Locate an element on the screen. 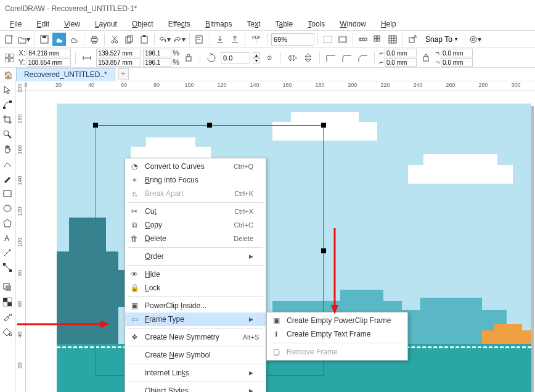 The width and height of the screenshot is (535, 392). open-button: ▾ is located at coordinates (24, 39).